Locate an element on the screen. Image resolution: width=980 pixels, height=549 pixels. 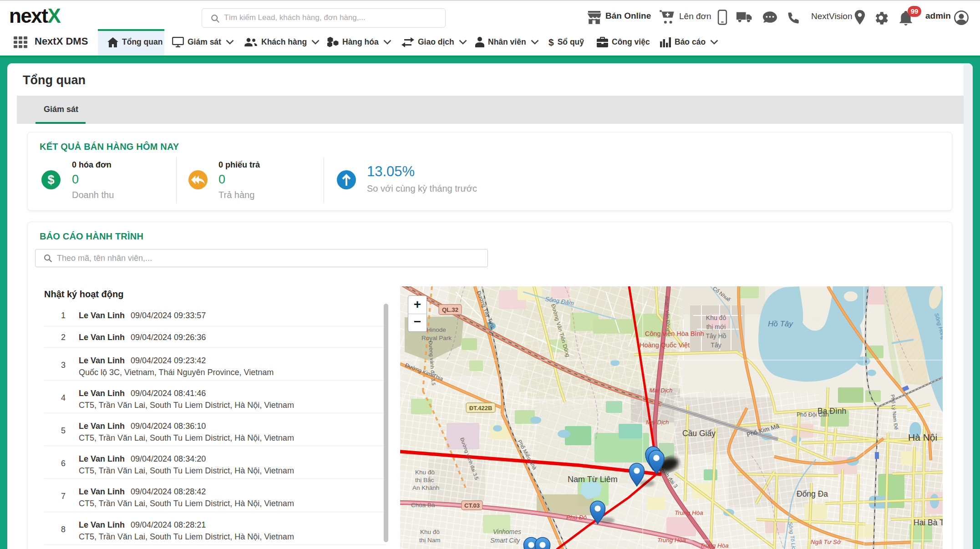
svg-text: Đường vành đai 3.5 is located at coordinates (470, 459).